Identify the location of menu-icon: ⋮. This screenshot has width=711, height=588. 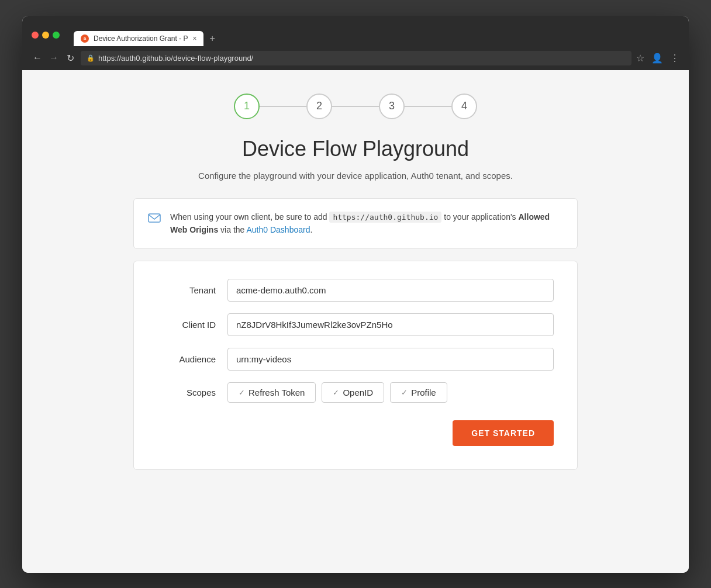
(675, 58).